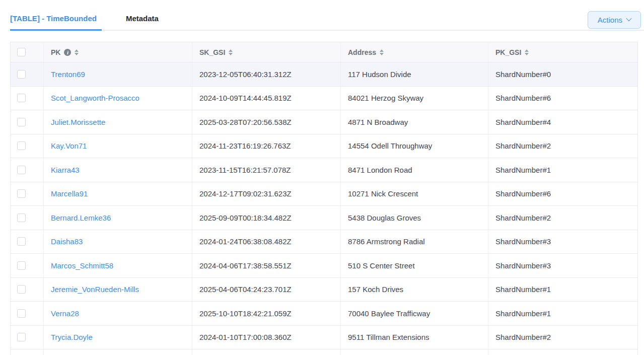  I want to click on sk-gsi-cell: 2024-01-24T06:38:08.482Z, so click(267, 242).